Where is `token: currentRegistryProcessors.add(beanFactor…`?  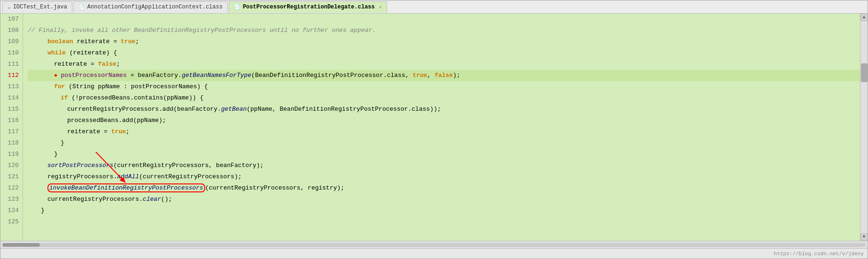
token: currentRegistryProcessors.add(beanFactor… is located at coordinates (144, 109).